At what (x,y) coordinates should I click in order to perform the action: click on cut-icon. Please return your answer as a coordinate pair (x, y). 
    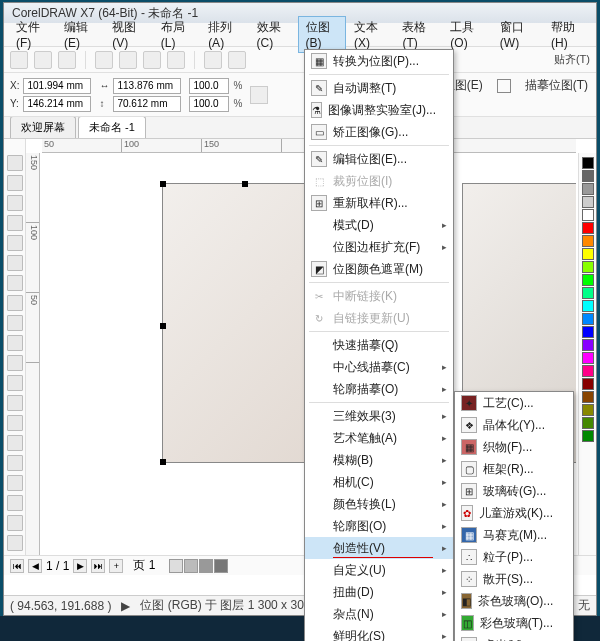
    Looking at the image, I should click on (128, 60).